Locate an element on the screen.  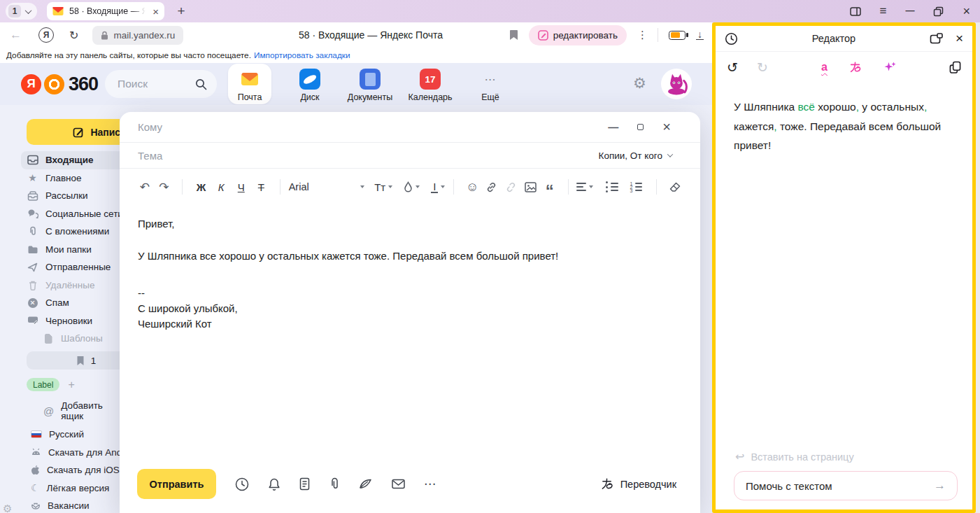
envelope-icon is located at coordinates (399, 484).